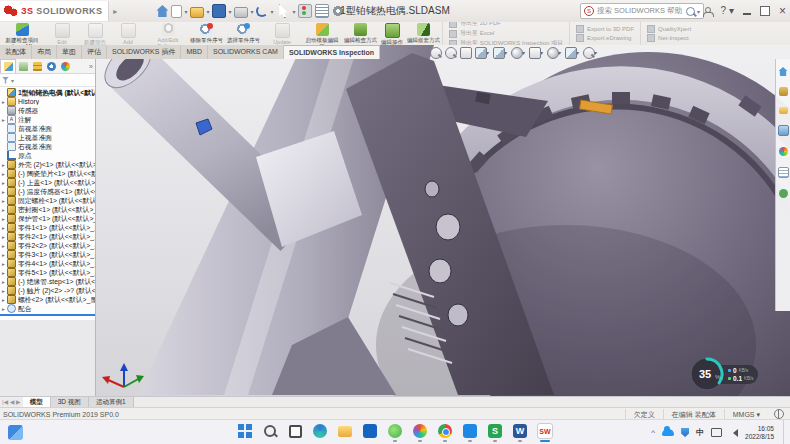 The height and width of the screenshot is (444, 790). Describe the element at coordinates (48, 264) in the screenshot. I see `tree-item: ▸ 零件4<1> (默认<<默认>_显示状态` at that location.